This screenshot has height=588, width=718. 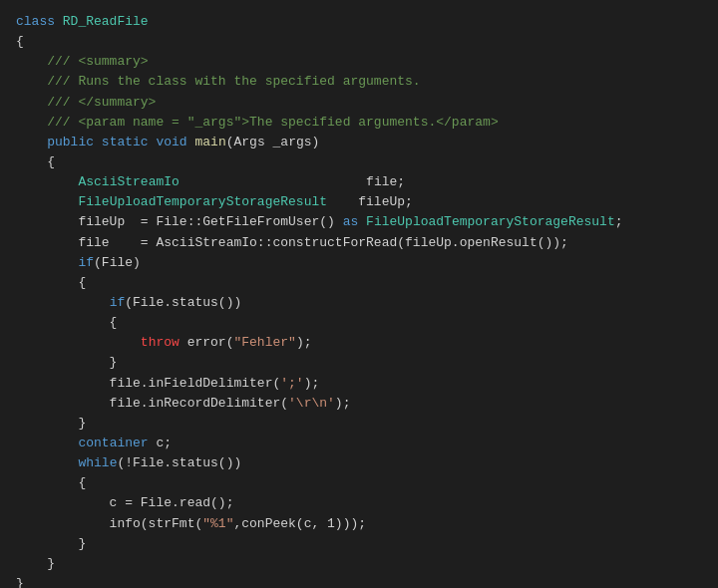 What do you see at coordinates (113, 443) in the screenshot?
I see `code-token: container` at bounding box center [113, 443].